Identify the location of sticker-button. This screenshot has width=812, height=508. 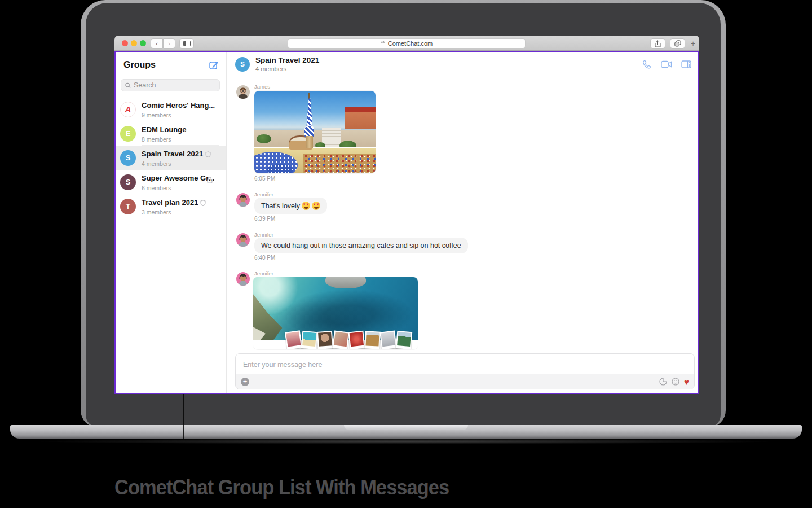
(663, 382).